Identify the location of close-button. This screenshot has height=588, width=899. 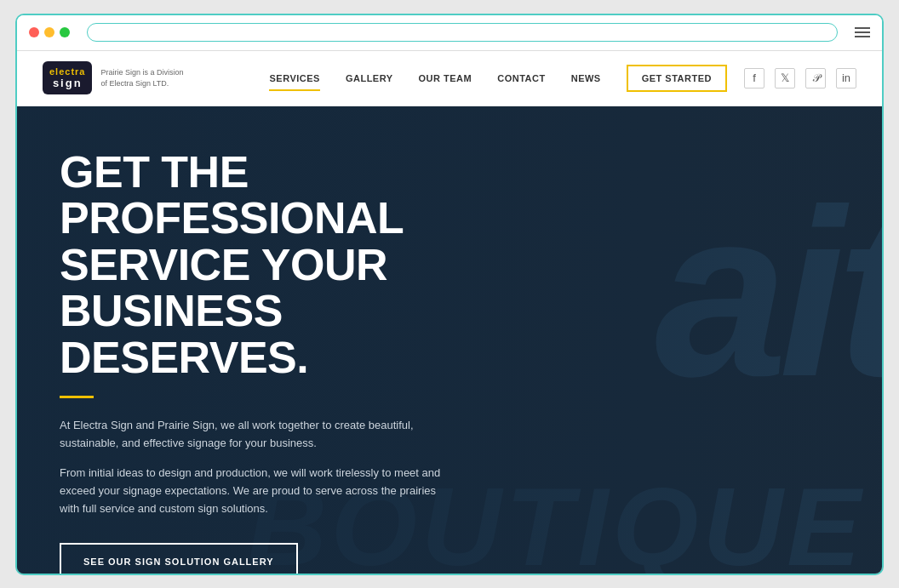
(34, 32).